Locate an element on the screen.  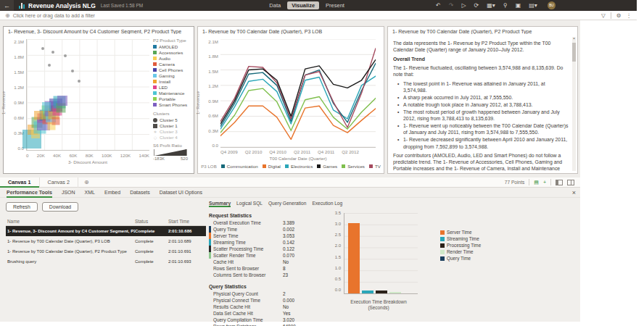
table-row: 1- Revenue, 3- Discount Amount by C4 Cus… is located at coordinates (106, 231).